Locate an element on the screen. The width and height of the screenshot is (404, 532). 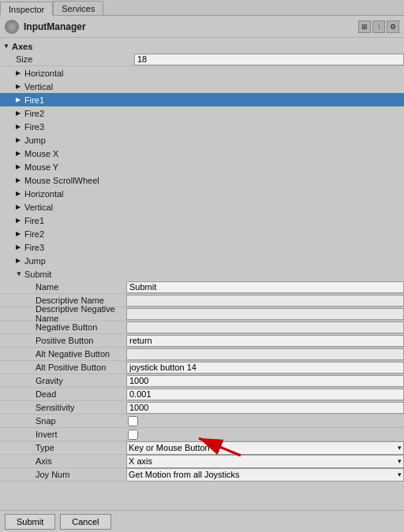
prop-axis-select: X axis Y axis Z axis is located at coordinates (265, 462).